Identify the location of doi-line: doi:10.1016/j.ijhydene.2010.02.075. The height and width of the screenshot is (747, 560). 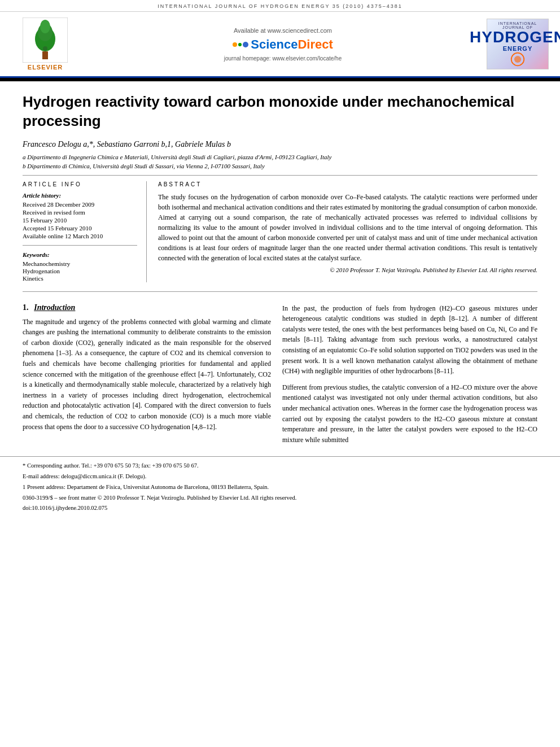
(280, 508).